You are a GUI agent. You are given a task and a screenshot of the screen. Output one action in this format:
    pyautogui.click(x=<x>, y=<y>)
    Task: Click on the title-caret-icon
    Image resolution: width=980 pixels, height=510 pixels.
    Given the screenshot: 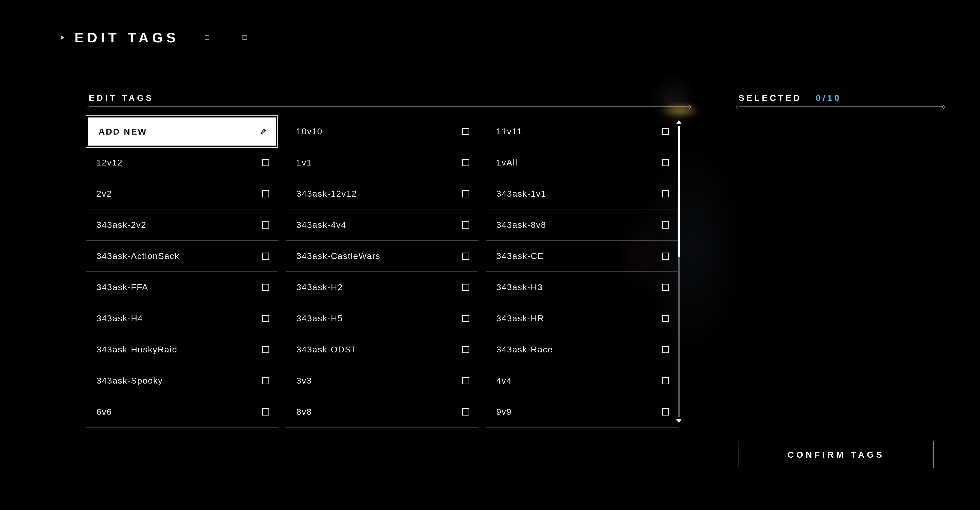 What is the action you would take?
    pyautogui.click(x=62, y=38)
    